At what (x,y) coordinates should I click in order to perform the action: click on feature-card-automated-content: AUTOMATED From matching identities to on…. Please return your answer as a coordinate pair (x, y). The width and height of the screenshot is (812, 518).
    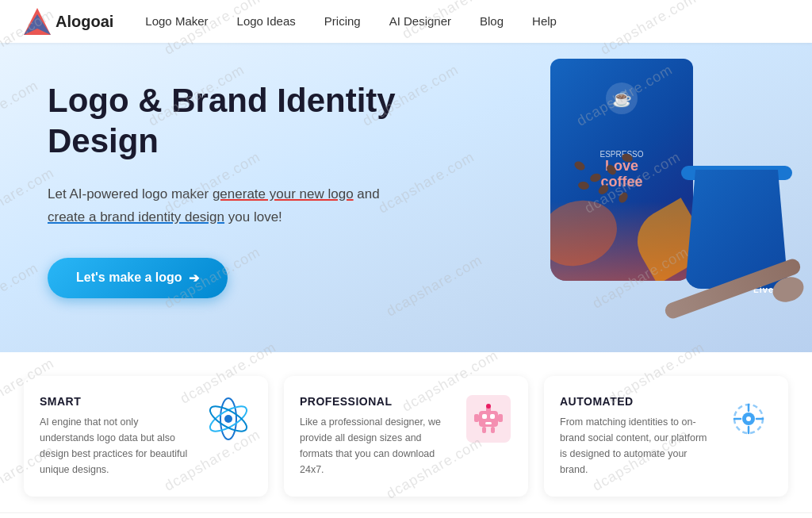
    Looking at the image, I should click on (636, 436).